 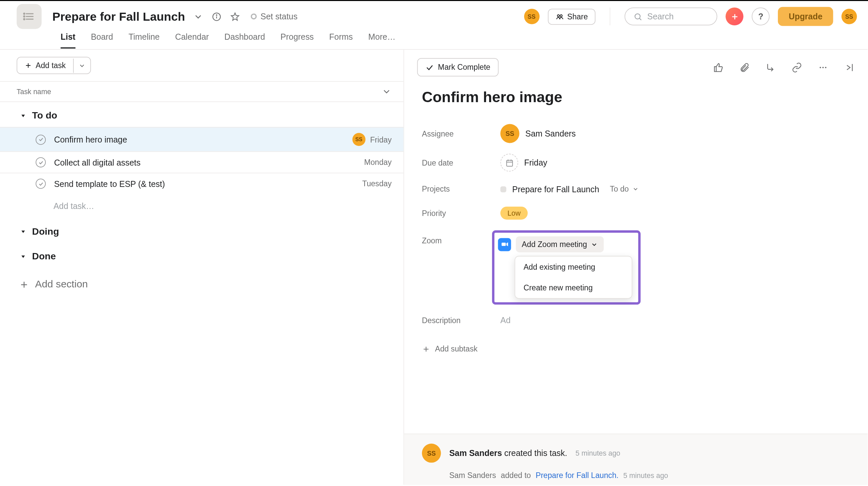 What do you see at coordinates (102, 40) in the screenshot?
I see `tab-board: Board` at bounding box center [102, 40].